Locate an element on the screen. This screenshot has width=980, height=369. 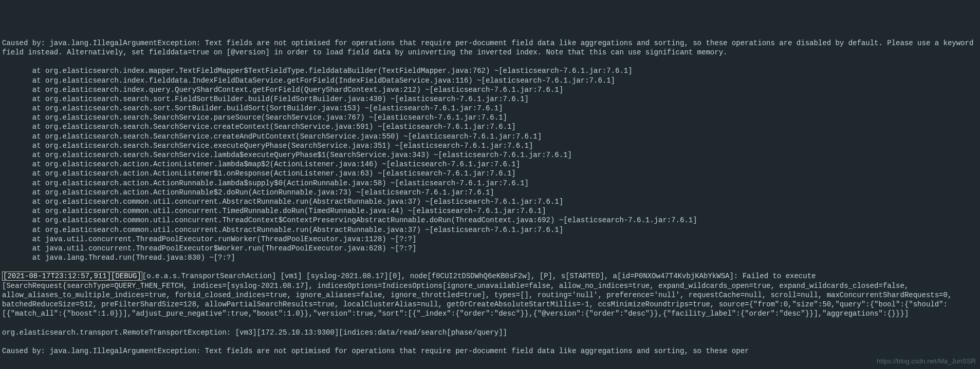
stack-trace-line: at org.elasticsearch.search.sort.SortBui… is located at coordinates (490, 108).